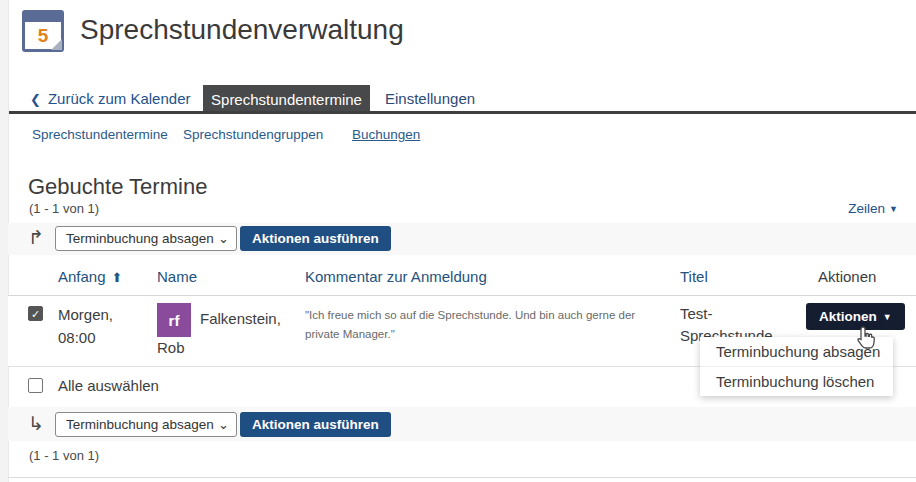 This screenshot has width=916, height=482. What do you see at coordinates (462, 239) in the screenshot?
I see `bulk-action-toolbar-top: ↱ Terminbuchung absagen ⌄ Aktionen ausfü…` at bounding box center [462, 239].